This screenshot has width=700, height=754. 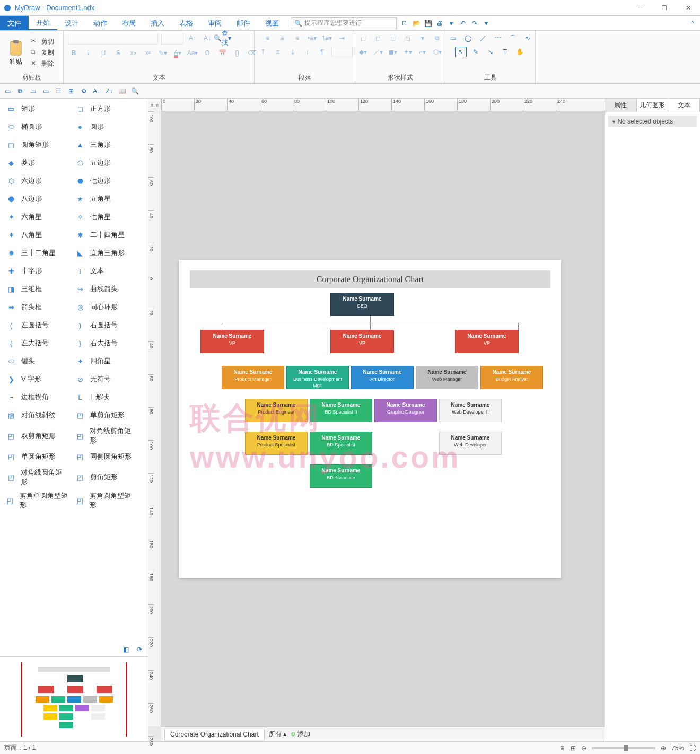 What do you see at coordinates (342, 38) in the screenshot?
I see `indent-icon: ⇥` at bounding box center [342, 38].